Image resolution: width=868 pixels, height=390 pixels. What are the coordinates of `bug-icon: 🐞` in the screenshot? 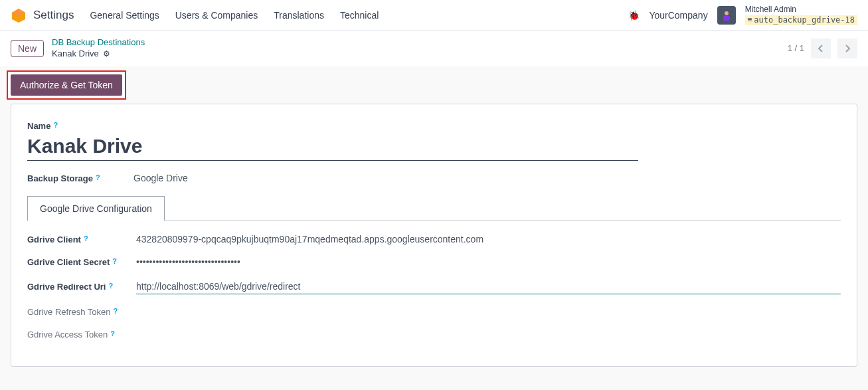 It's located at (634, 15).